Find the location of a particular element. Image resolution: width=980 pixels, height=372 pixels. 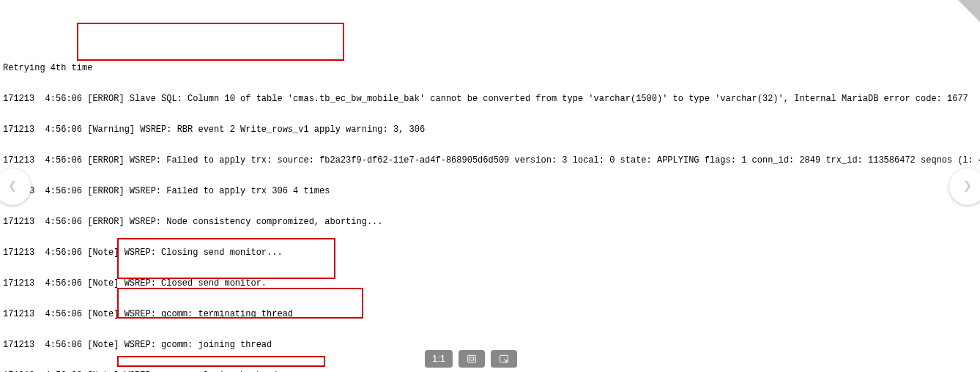

log-line: 171213 4:56:06 [Note] WSREP: gcomm: term… is located at coordinates (490, 314).